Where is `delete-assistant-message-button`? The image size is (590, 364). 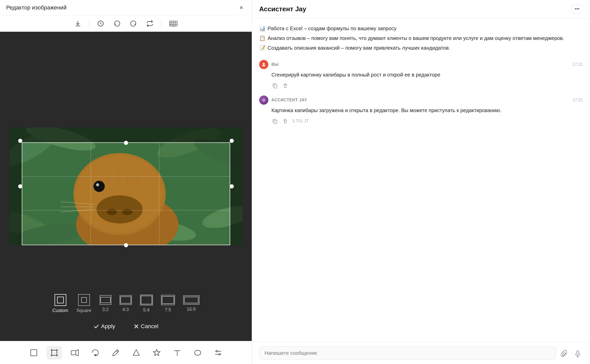
delete-assistant-message-button is located at coordinates (285, 121).